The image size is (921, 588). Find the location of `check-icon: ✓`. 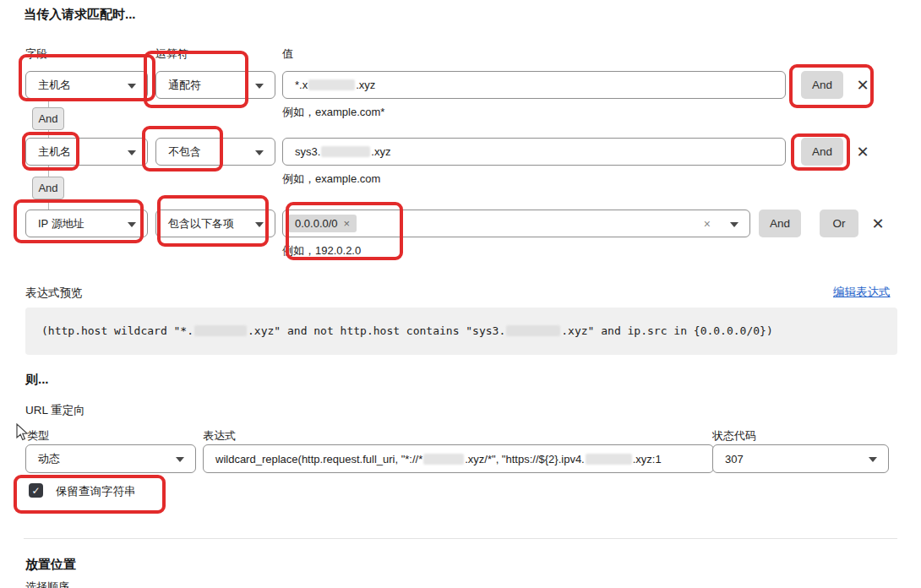

check-icon: ✓ is located at coordinates (35, 491).